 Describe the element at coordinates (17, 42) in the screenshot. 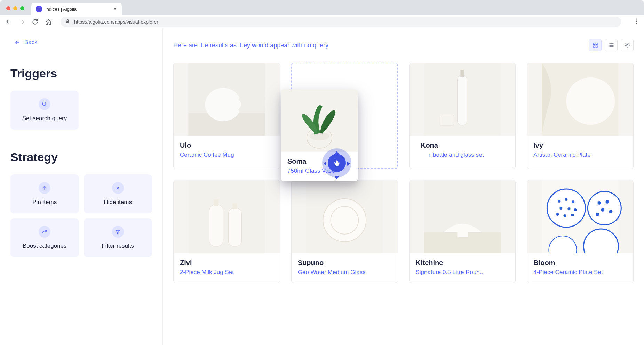

I see `arrow-left-icon` at that location.